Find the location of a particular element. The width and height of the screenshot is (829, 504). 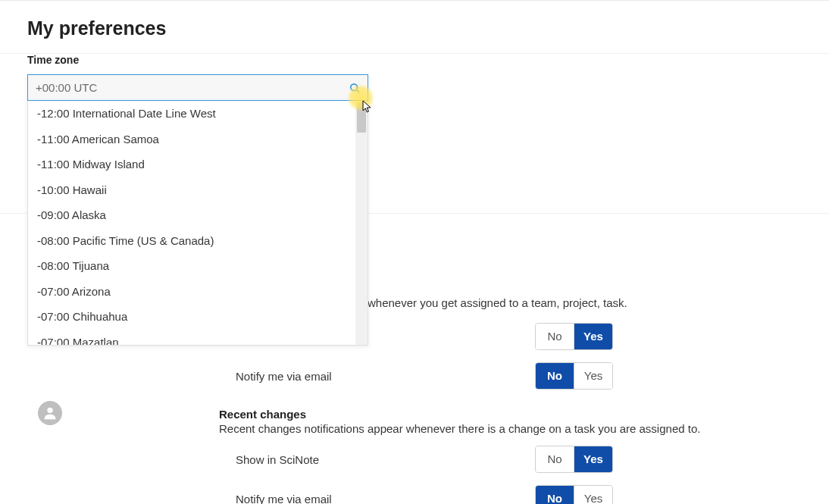

timezone-option: -08:00 Pacific Time (US & Canada) is located at coordinates (198, 241).